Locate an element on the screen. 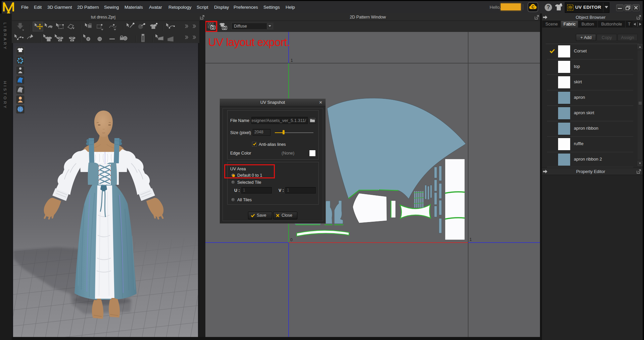  svg-text: 0 is located at coordinates (291, 240).